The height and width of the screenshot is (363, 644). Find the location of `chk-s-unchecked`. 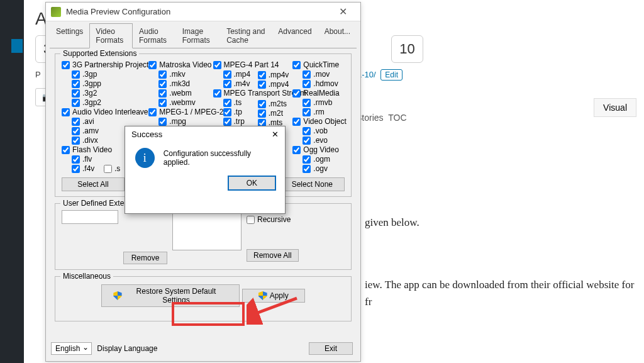

chk-s-unchecked is located at coordinates (108, 169).